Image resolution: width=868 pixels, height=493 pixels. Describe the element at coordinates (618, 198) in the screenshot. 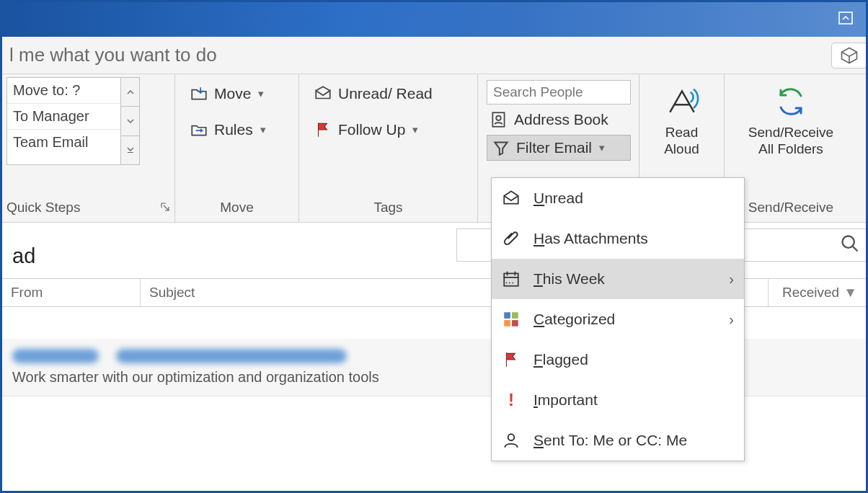

I see `filter-unread: Unread` at that location.